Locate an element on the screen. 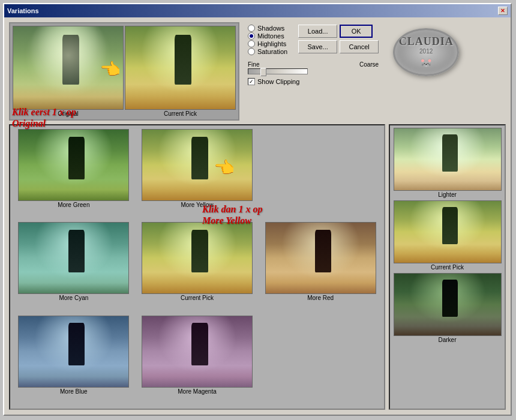 The width and height of the screenshot is (516, 420). radio-shadows: Shadows is located at coordinates (268, 28).